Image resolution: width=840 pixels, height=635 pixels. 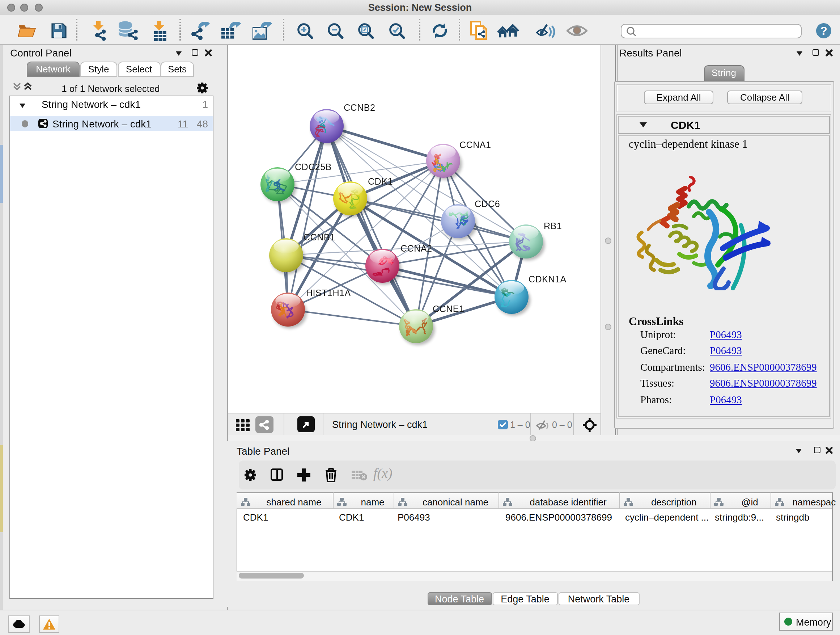 What do you see at coordinates (328, 293) in the screenshot?
I see `svg-text: HIST1H1A` at bounding box center [328, 293].